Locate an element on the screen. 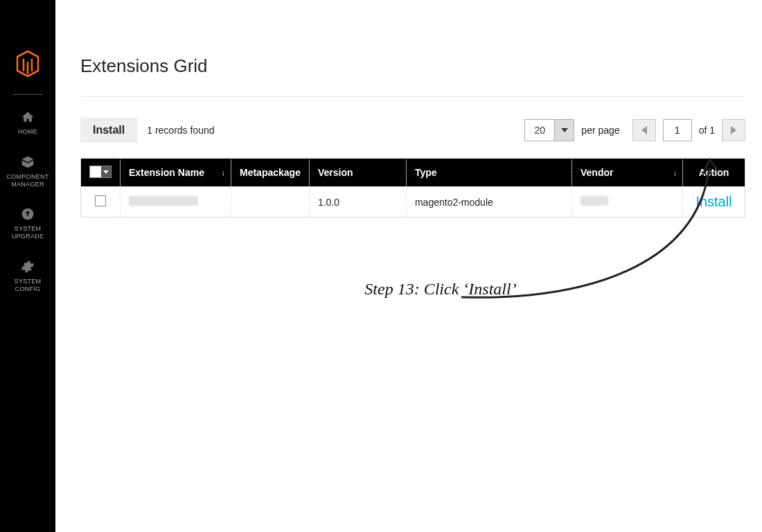 The height and width of the screenshot is (532, 762). page-title: Extensions Grid is located at coordinates (413, 66).